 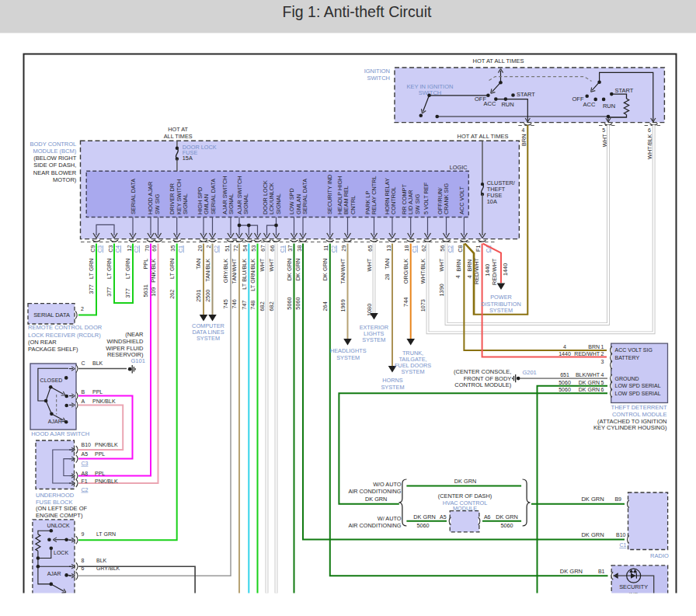 What do you see at coordinates (85, 454) in the screenshot?
I see `svg-text: A5` at bounding box center [85, 454].